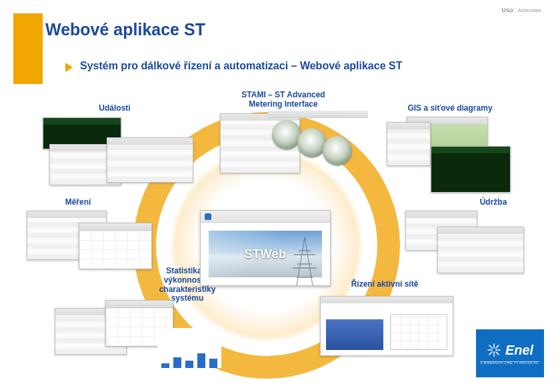 The image size is (560, 392). Describe the element at coordinates (78, 203) in the screenshot. I see `label-measurement: Měření` at that location.